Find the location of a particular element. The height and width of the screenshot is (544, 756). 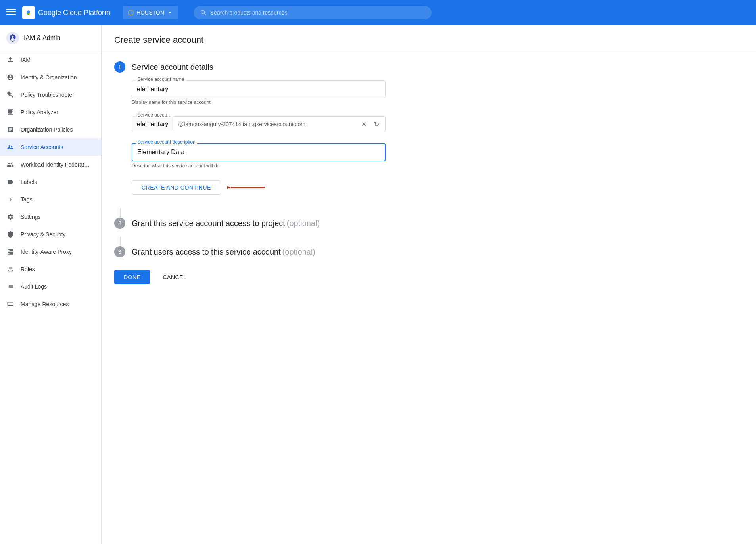

sidebar-label-policy-analyzer: Policy Analyzer is located at coordinates (40, 112).